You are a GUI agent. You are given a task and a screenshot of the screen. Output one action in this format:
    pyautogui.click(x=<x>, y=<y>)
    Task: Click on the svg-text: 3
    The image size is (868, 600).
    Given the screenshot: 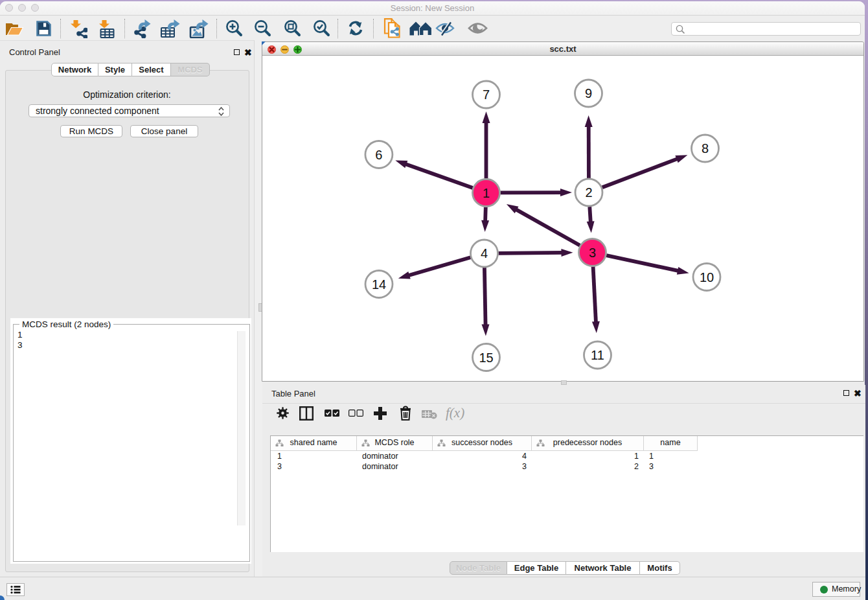 What is the action you would take?
    pyautogui.click(x=592, y=253)
    